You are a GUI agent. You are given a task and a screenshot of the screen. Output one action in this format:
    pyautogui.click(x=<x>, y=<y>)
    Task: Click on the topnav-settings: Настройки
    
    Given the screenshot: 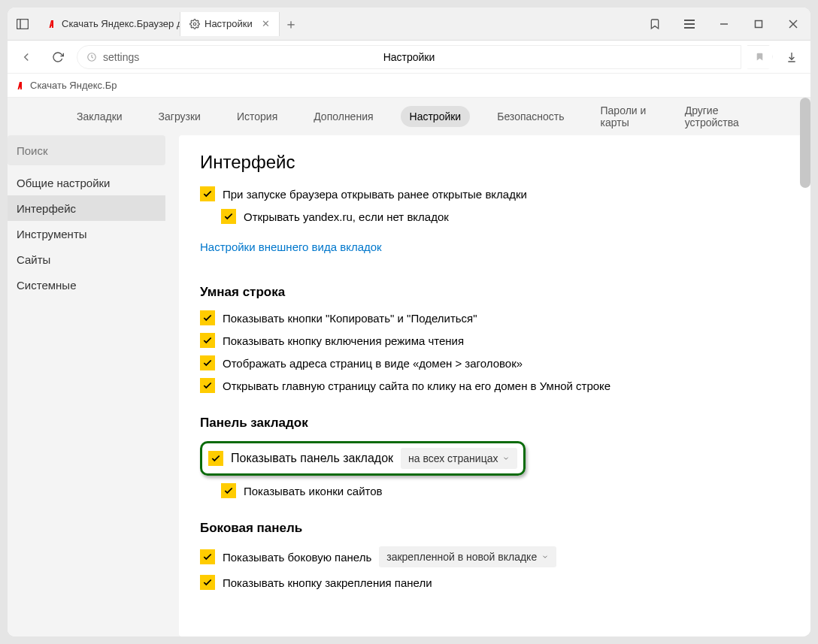 What is the action you would take?
    pyautogui.click(x=436, y=116)
    